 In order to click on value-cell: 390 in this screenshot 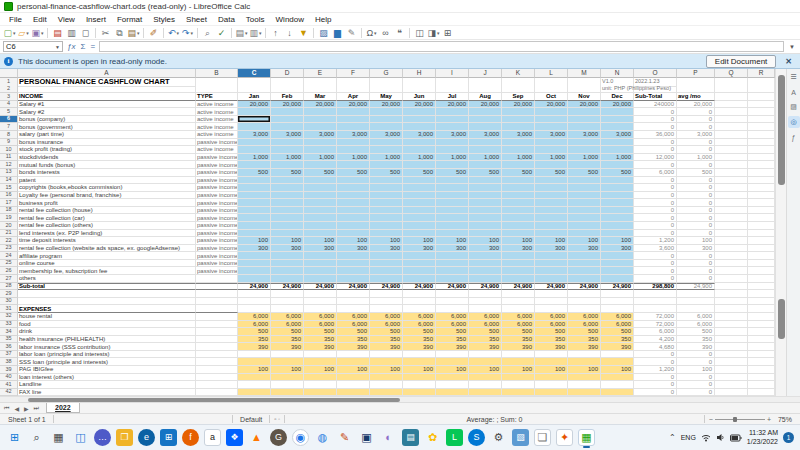, I will do `click(420, 347)`.